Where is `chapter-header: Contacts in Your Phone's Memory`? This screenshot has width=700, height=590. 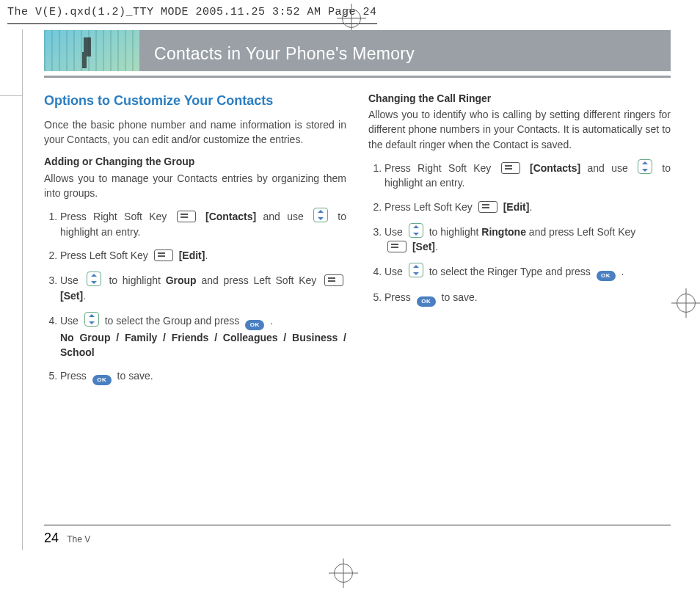 chapter-header: Contacts in Your Phone's Memory is located at coordinates (357, 51).